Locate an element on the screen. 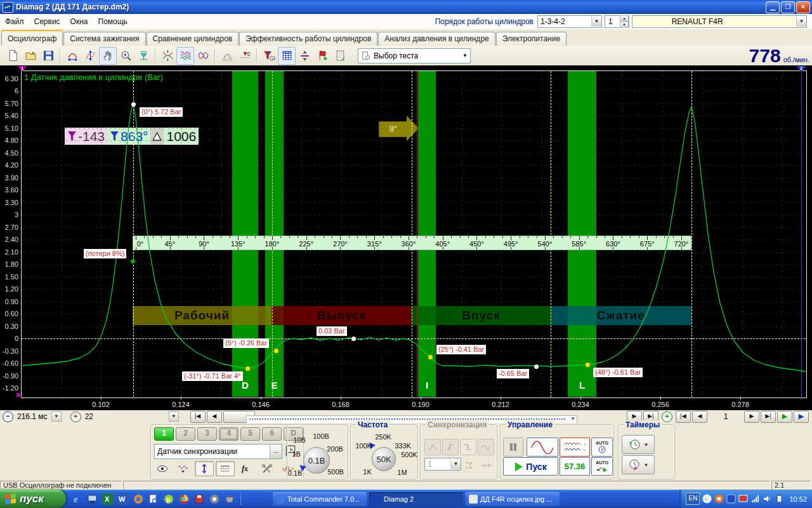 Image resolution: width=812 pixels, height=508 pixels. save-file-icon is located at coordinates (48, 56).